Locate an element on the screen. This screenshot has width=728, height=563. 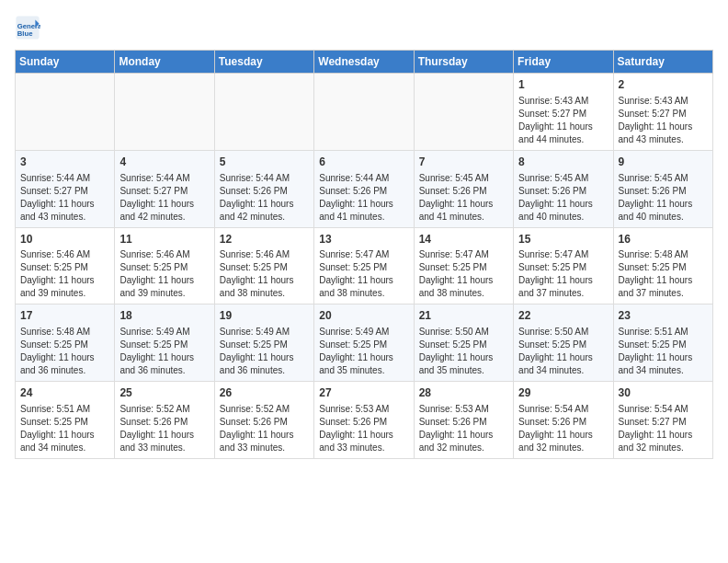
day-number: 19 is located at coordinates (265, 316).